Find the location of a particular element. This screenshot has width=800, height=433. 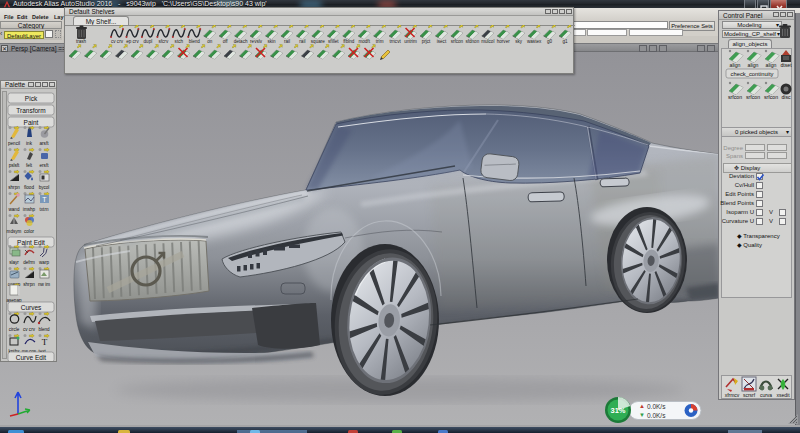

svg-text: horver is located at coordinates (504, 42).